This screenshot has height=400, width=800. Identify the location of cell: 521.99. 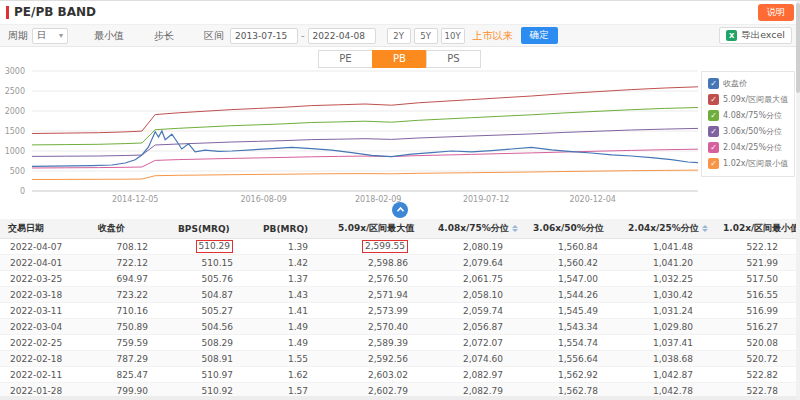
(758, 263).